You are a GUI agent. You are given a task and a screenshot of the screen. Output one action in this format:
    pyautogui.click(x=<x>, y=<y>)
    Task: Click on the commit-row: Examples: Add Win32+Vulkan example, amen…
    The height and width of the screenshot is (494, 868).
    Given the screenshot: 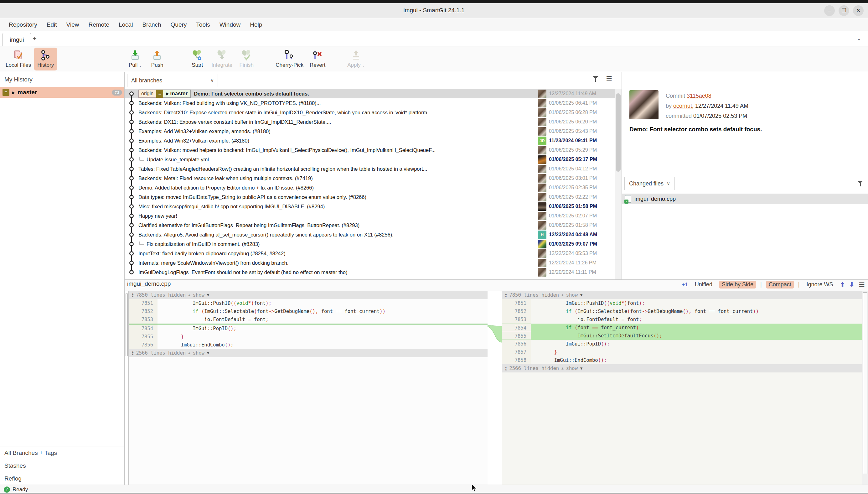 What is the action you would take?
    pyautogui.click(x=370, y=131)
    